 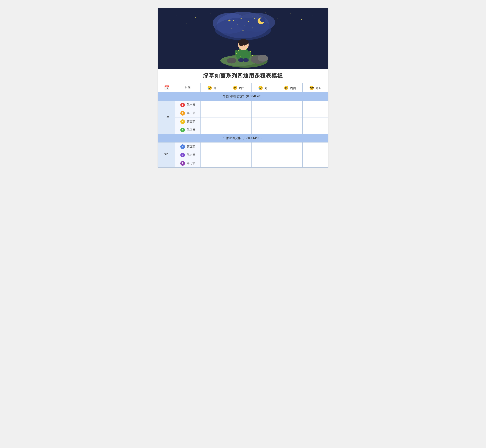 What do you see at coordinates (183, 105) in the screenshot?
I see `badge-1: 1` at bounding box center [183, 105].